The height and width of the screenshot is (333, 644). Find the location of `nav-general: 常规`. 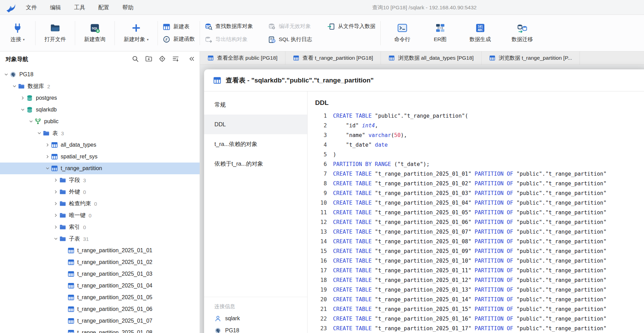

nav-general: 常规 is located at coordinates (256, 105).